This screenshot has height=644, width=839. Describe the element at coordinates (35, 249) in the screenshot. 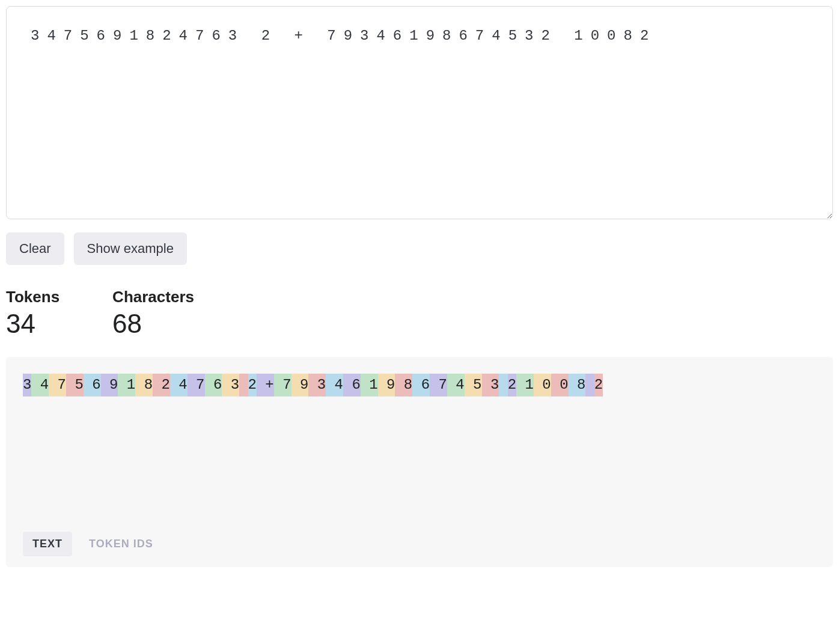

I see `clear-button: Clear` at that location.